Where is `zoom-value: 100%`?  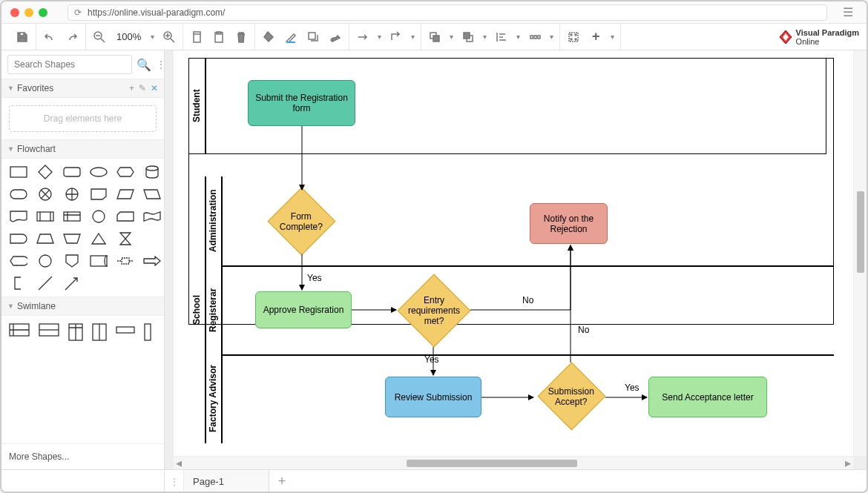
zoom-value: 100% is located at coordinates (129, 37).